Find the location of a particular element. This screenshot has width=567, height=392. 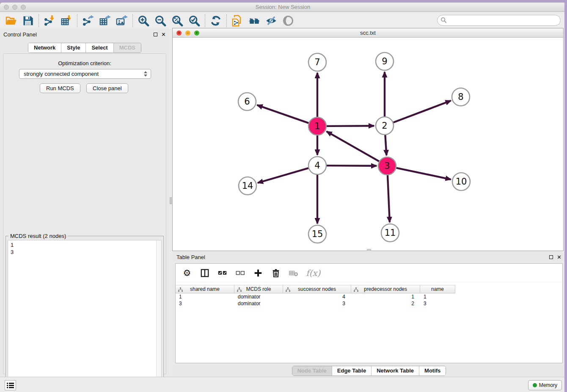

node-11: 11 is located at coordinates (390, 233).